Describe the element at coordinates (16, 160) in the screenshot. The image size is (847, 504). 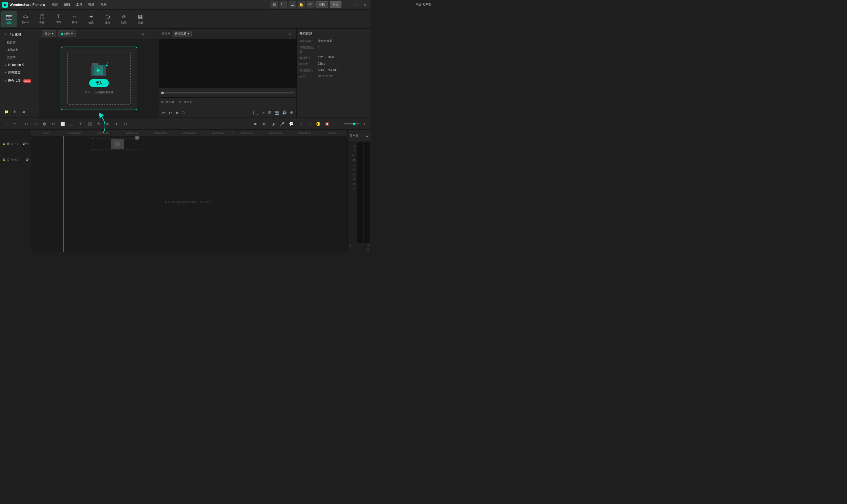
I see `track-label-audio: 🔒 🎵 音頻 1 🔊` at that location.